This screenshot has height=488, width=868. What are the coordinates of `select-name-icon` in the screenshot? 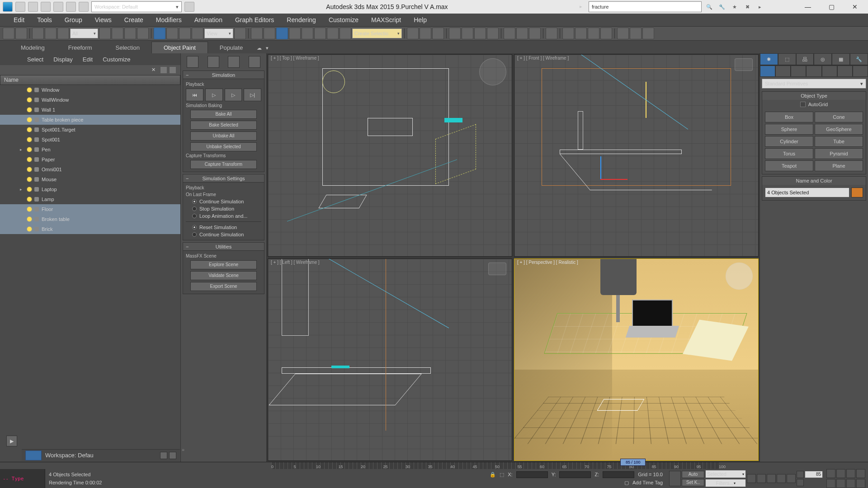 It's located at (118, 33).